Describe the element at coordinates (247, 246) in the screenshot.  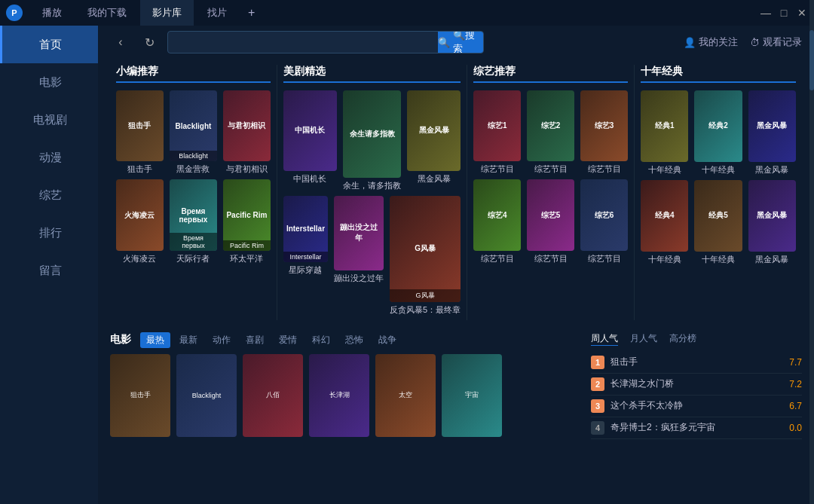
I see `movie-overlay: Pacific Rim` at that location.